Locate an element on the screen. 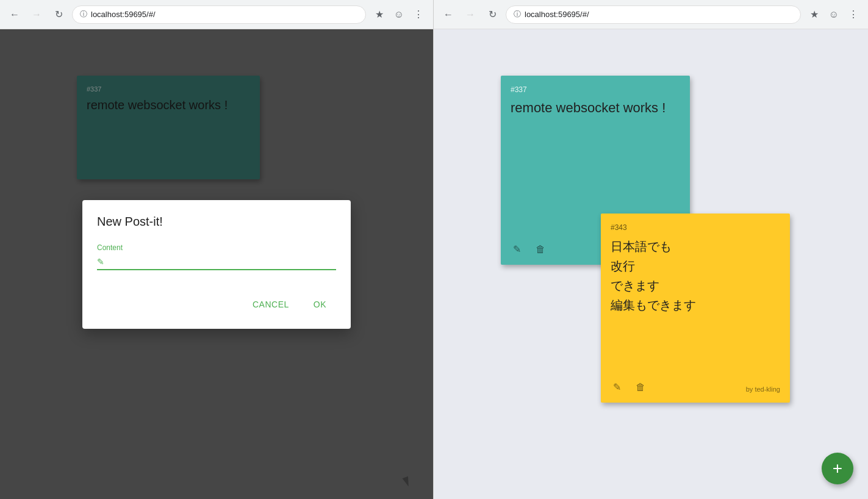 This screenshot has height=499, width=868. forward-button-left: → is located at coordinates (37, 15).